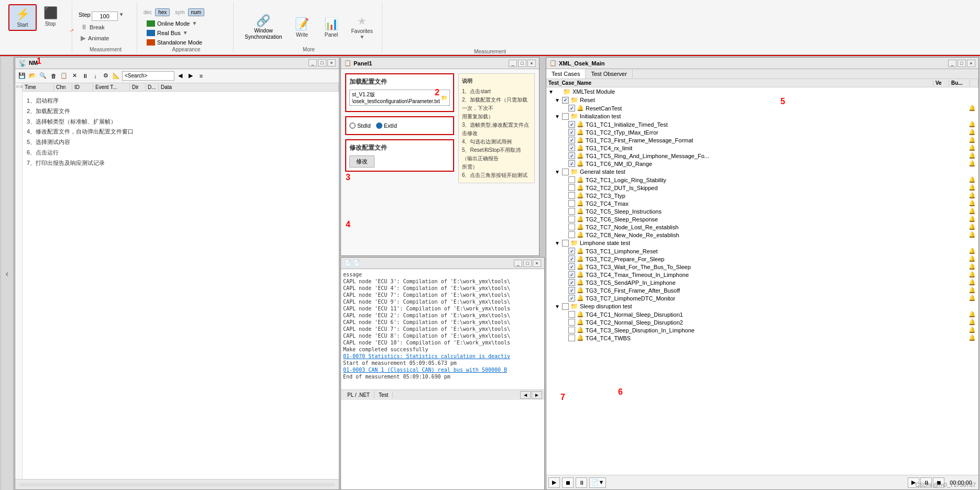  I want to click on tree-item-sleep-disrupt: ▼📁Sleep disruption test, so click(763, 306).